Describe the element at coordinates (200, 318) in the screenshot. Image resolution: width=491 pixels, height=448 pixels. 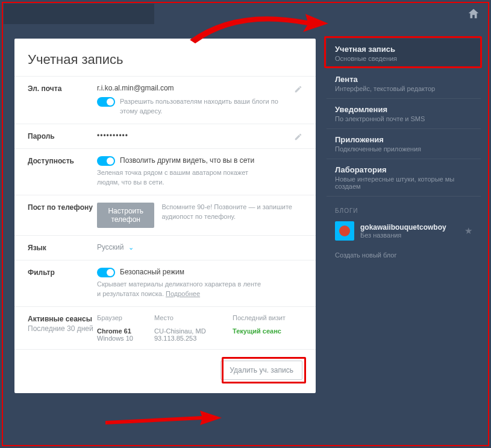
I see `sessions-header: Браузер Место Последний визит` at that location.